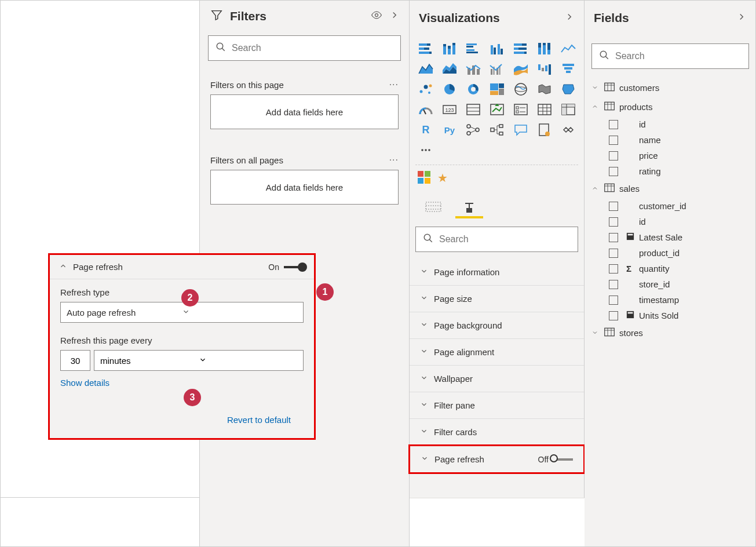 The height and width of the screenshot is (547, 756). What do you see at coordinates (678, 56) in the screenshot?
I see `fields-search-input` at bounding box center [678, 56].